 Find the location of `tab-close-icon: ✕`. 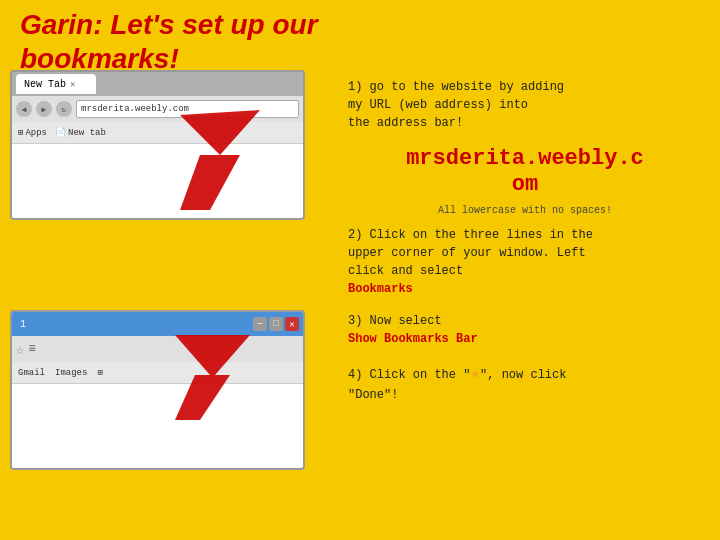

tab-close-icon: ✕ is located at coordinates (72, 84).